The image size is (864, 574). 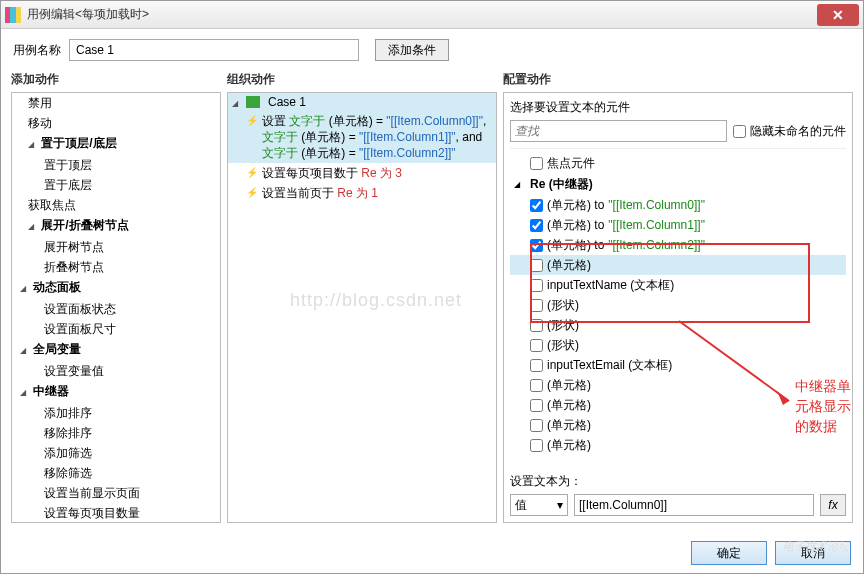 I want to click on action-setvar: 设置变量值, so click(x=74, y=371).